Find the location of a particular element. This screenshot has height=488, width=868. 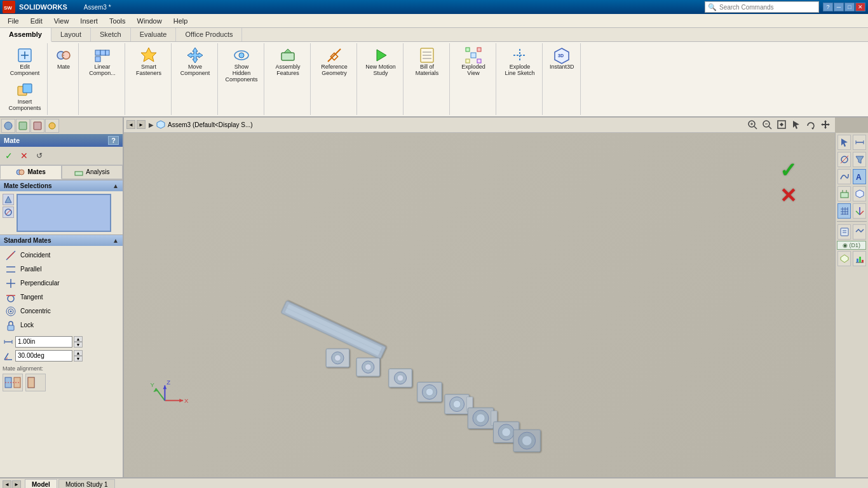

ribbon-btn-assembly-features: Assembly Features is located at coordinates (288, 62).